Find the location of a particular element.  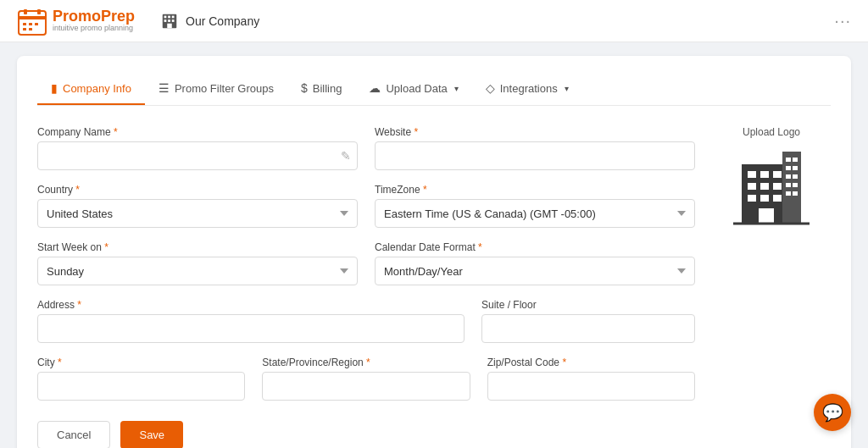

upload-logo-label: Upload Logo is located at coordinates (771, 132).